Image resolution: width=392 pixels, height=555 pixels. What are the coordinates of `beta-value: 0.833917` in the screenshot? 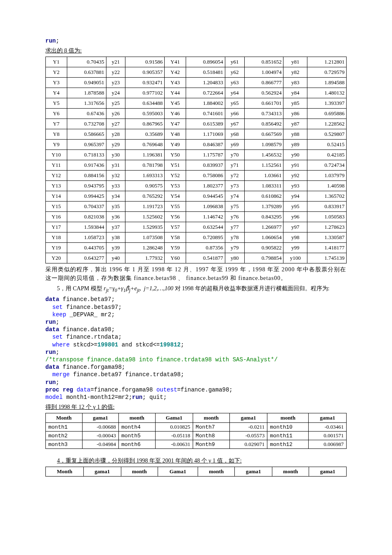 It's located at (327, 206).